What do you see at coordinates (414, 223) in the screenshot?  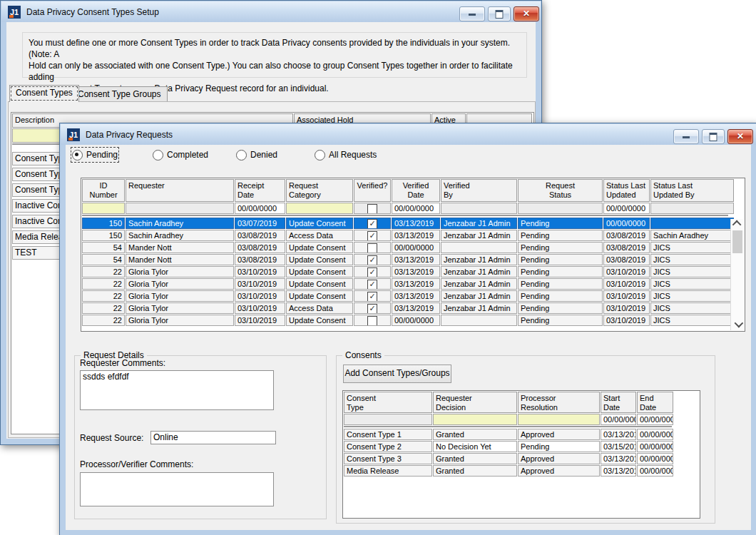 I see `request-row: 150Sachin Aradhey03/07/2019Update Consen…` at bounding box center [414, 223].